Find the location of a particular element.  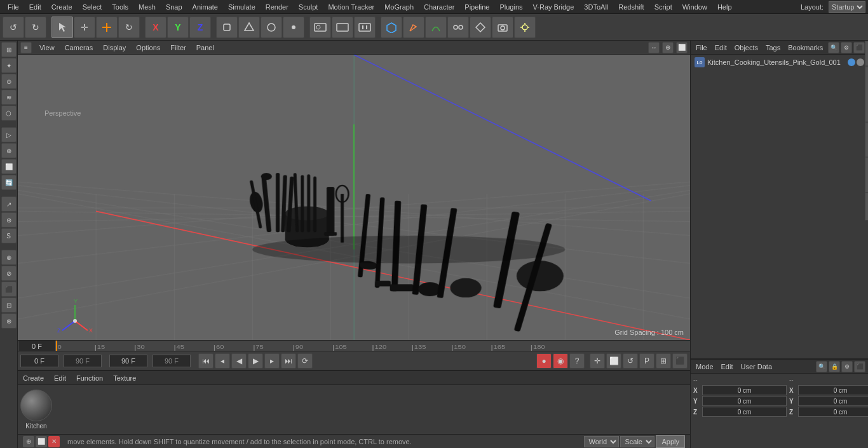

menu-redshift: Redshift is located at coordinates (631, 7).